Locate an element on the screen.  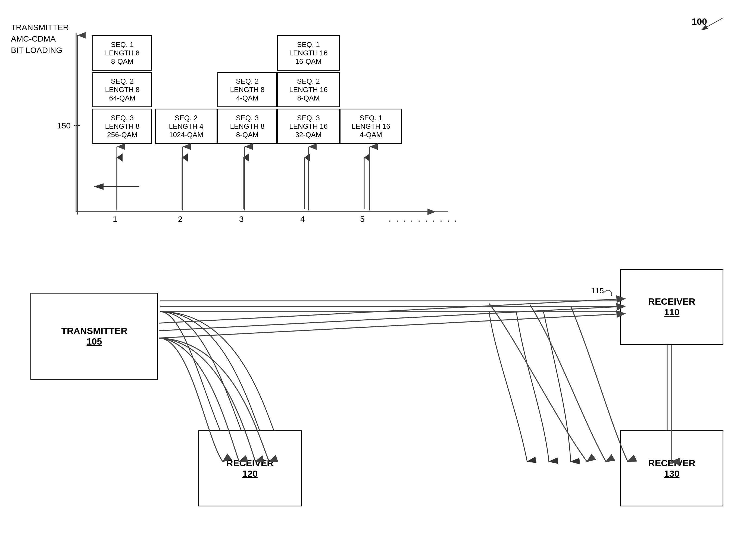
mod-label: 256-QAM is located at coordinates (122, 135).